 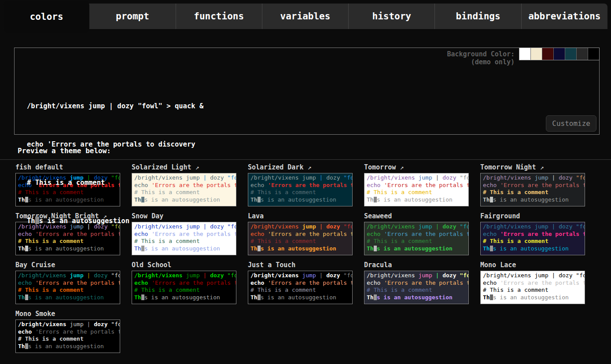 What do you see at coordinates (481, 58) in the screenshot?
I see `background-color-label: Background Color: (demo only)` at bounding box center [481, 58].